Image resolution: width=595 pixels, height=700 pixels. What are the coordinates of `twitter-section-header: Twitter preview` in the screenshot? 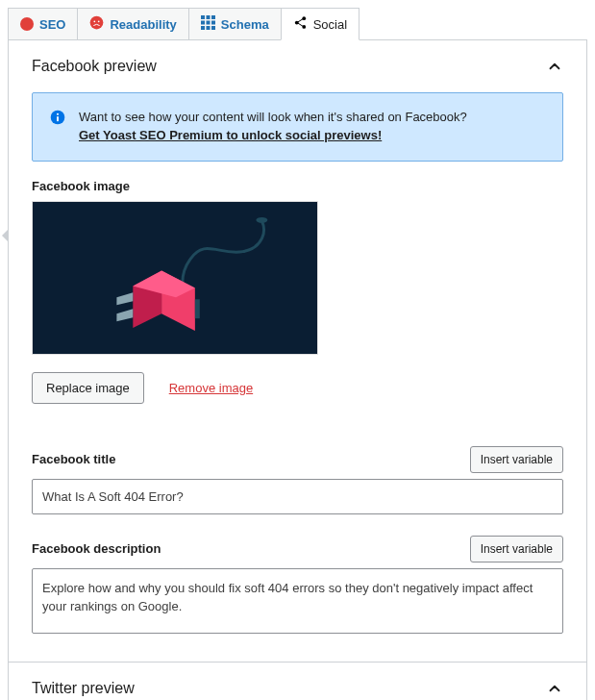 It's located at (298, 681).